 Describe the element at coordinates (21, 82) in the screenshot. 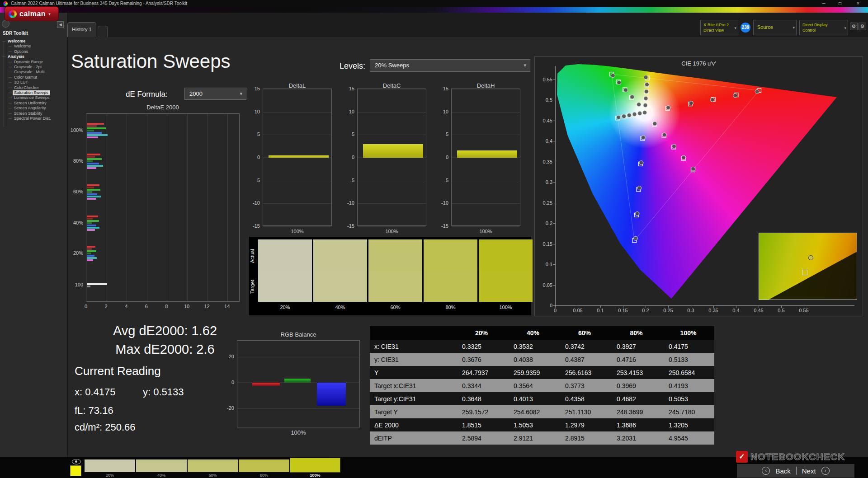

I see `sidebar-item-3d-lut: 3D LUT` at that location.